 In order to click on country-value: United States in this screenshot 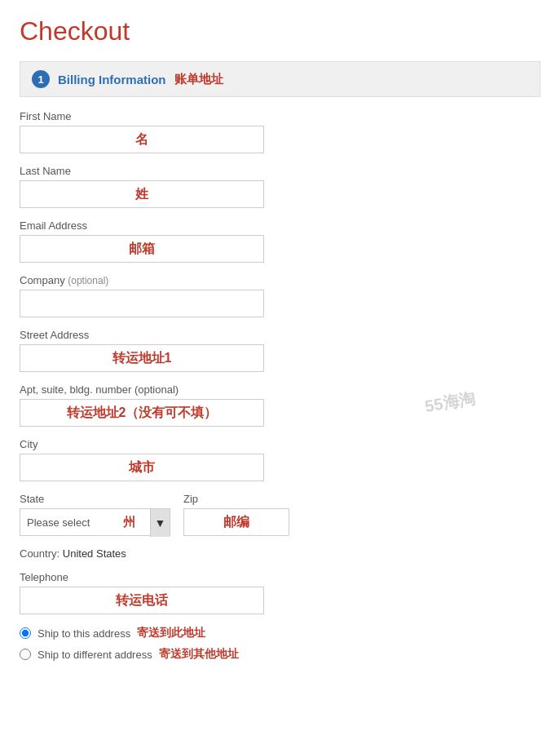, I will do `click(95, 553)`.